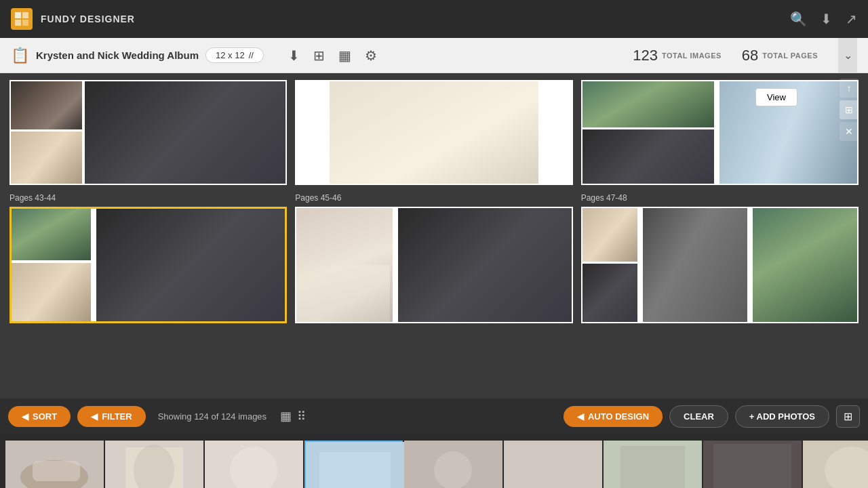 This screenshot has width=868, height=488. Describe the element at coordinates (434, 56) in the screenshot. I see `main-toolbar: 📋 Krysten and Nick Wedding Album 12 x 12…` at that location.